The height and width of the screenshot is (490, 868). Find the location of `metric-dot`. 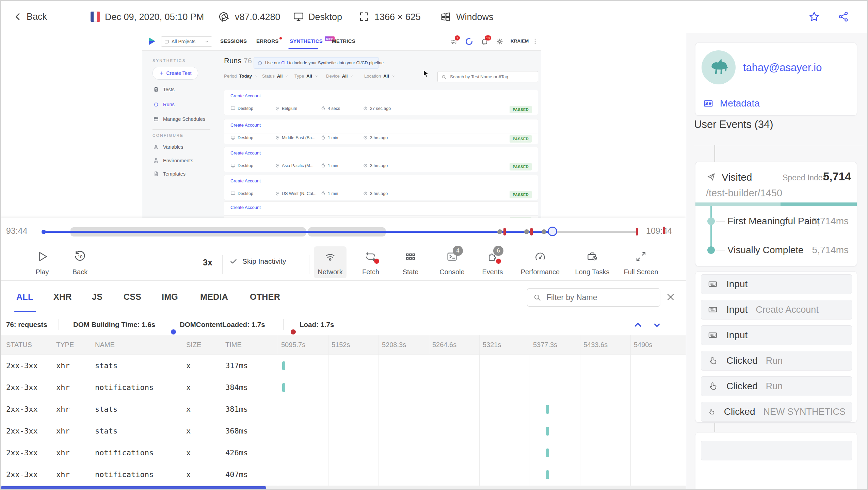

metric-dot is located at coordinates (711, 221).